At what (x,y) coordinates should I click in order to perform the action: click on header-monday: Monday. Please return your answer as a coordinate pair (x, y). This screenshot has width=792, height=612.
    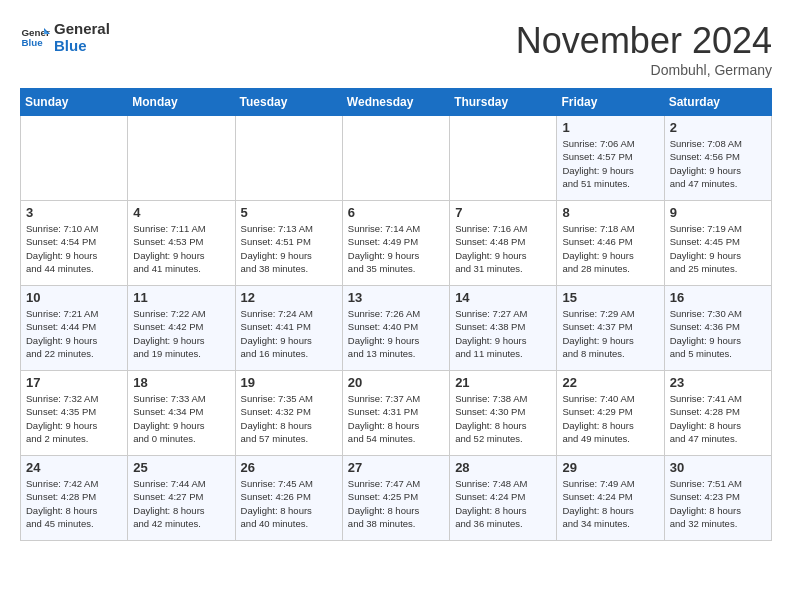
    Looking at the image, I should click on (182, 102).